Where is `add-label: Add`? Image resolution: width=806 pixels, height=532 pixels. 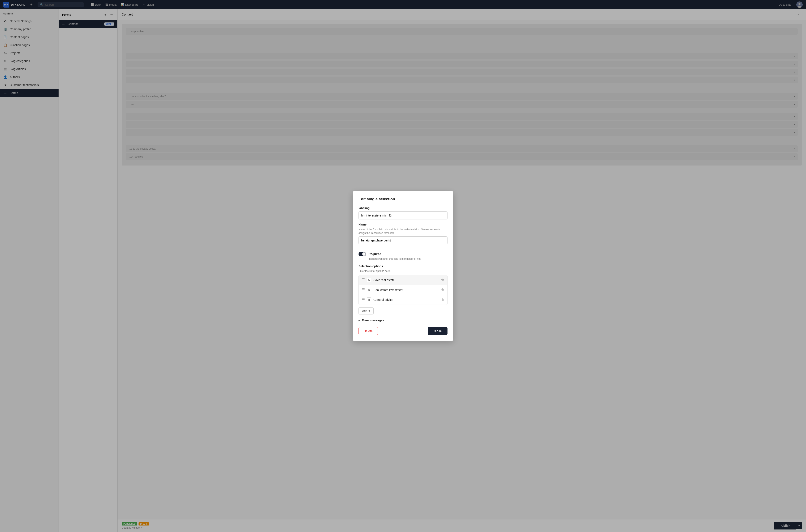
add-label: Add is located at coordinates (364, 311).